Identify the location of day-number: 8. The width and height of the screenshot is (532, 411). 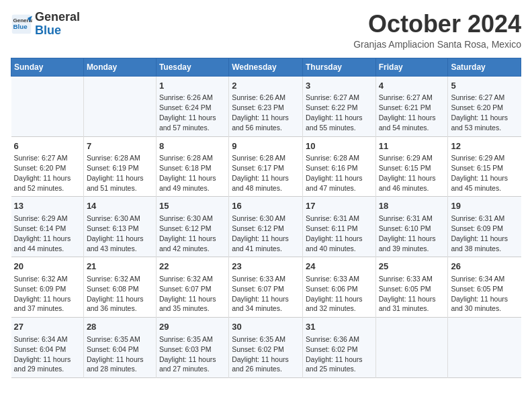
(192, 146).